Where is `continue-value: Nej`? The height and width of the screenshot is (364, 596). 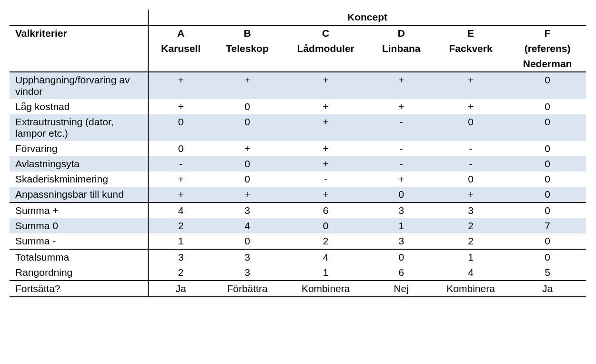 continue-value: Nej is located at coordinates (401, 289).